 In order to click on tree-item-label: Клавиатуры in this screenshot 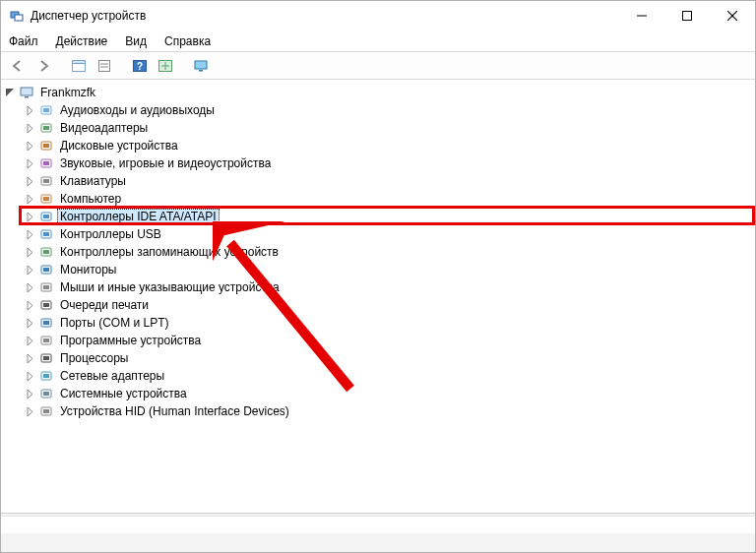, I will do `click(93, 181)`.